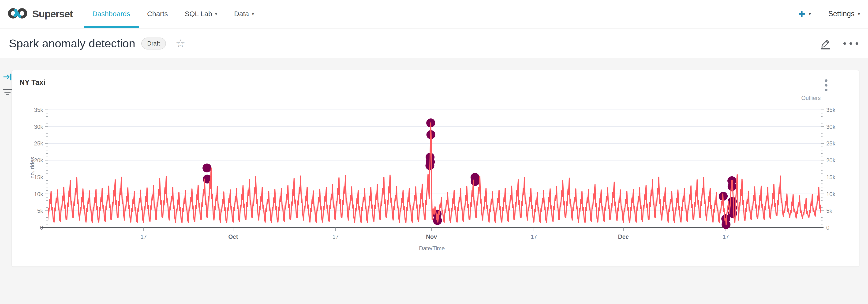 This screenshot has height=304, width=868. Describe the element at coordinates (32, 82) in the screenshot. I see `chart-title: NY Taxi` at that location.